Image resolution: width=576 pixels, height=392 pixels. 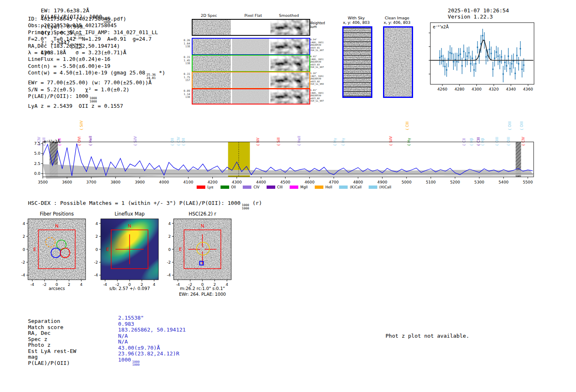 I want to click on main-plot-units-label: e⁻¹⁷x2Å, so click(x=52, y=141).